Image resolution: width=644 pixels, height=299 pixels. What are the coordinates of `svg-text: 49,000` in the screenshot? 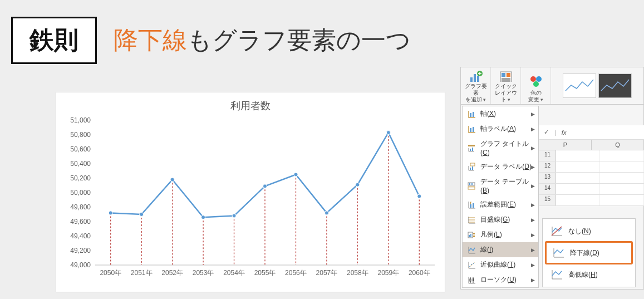 It's located at (80, 265).